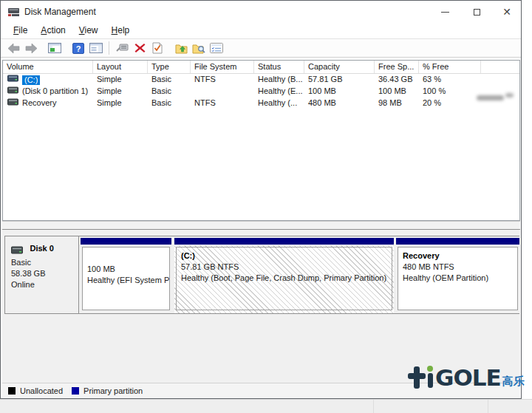  What do you see at coordinates (181, 48) in the screenshot?
I see `open-folder-button` at bounding box center [181, 48].